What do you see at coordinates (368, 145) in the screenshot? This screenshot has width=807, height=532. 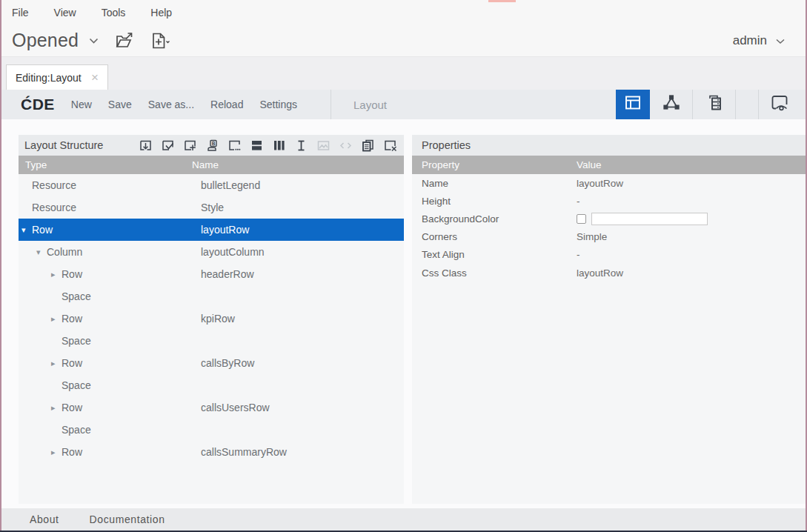 I see `duplicate-icon` at bounding box center [368, 145].